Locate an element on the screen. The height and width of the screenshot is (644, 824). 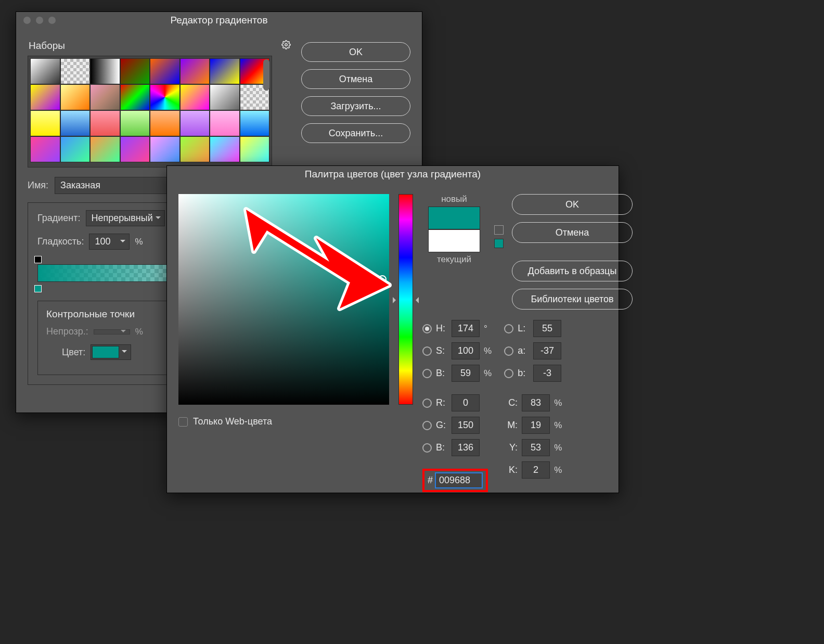
h-input is located at coordinates (466, 329).